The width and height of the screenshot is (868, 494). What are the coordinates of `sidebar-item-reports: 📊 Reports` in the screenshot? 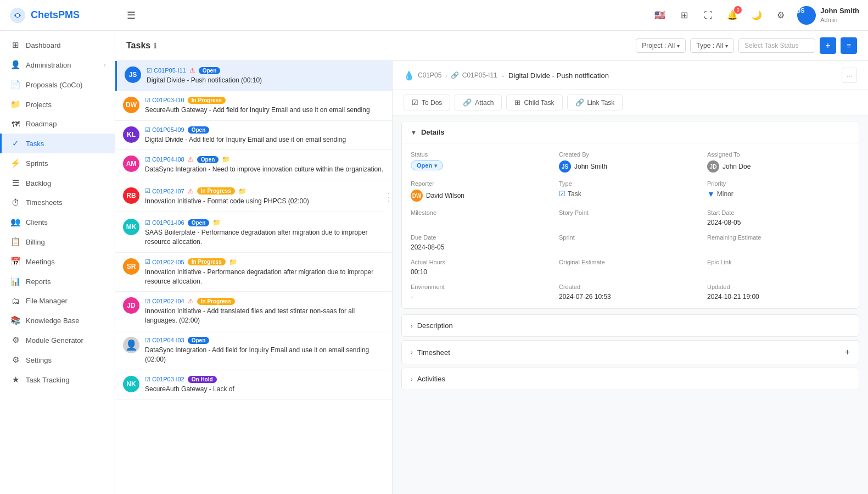 It's located at (57, 281).